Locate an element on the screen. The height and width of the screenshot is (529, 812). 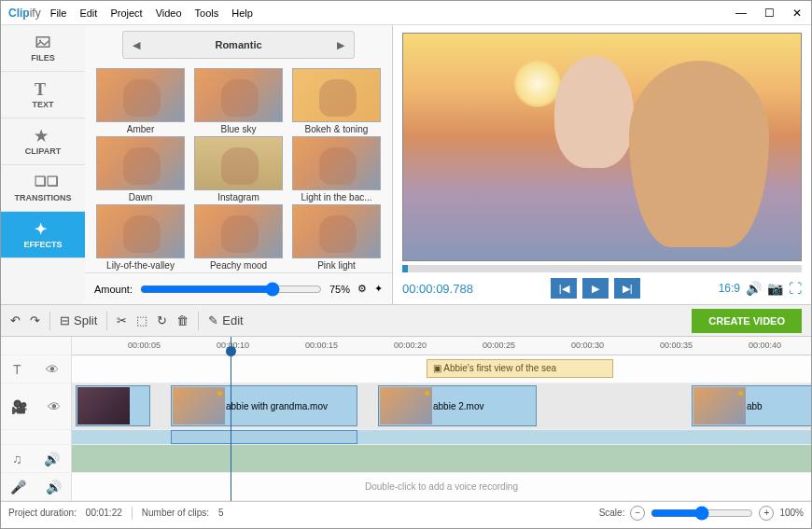
playhead is located at coordinates (231, 419).